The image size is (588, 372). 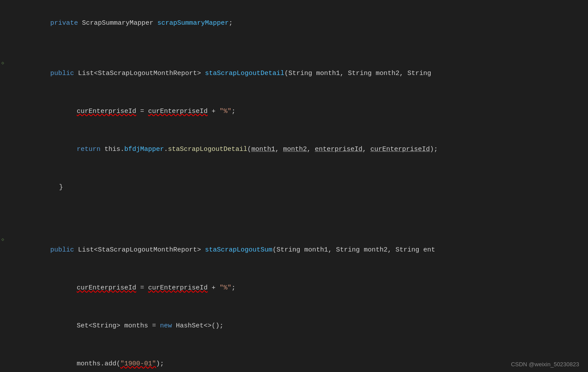 I want to click on code-text-cur1: curEnterpriseId = curEnterpriseId + "%";, so click(x=303, y=112).